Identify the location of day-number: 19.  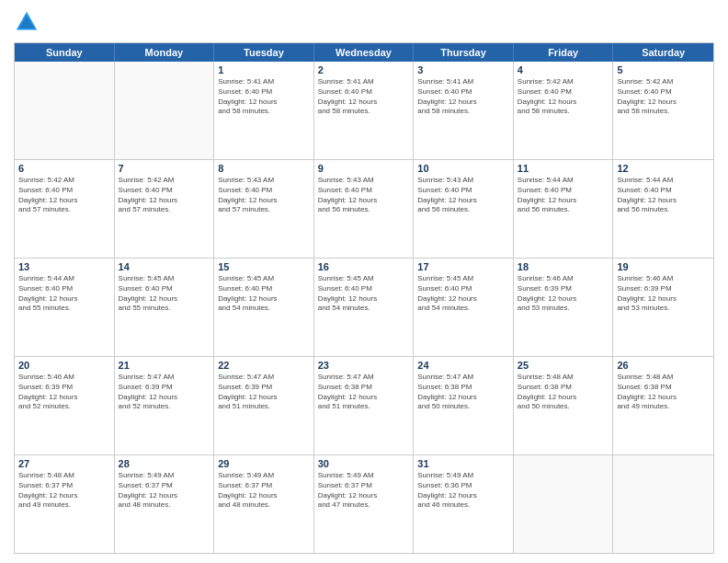
(664, 267).